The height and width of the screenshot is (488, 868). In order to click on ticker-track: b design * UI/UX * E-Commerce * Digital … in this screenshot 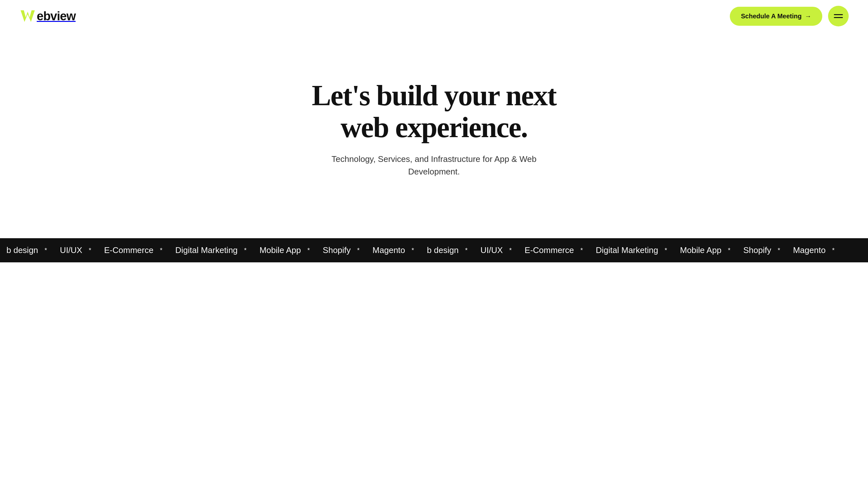, I will do `click(421, 250)`.